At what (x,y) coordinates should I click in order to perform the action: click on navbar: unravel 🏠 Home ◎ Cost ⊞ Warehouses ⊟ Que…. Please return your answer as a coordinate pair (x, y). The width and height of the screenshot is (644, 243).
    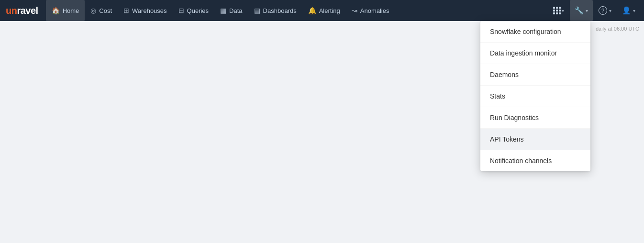
    Looking at the image, I should click on (322, 11).